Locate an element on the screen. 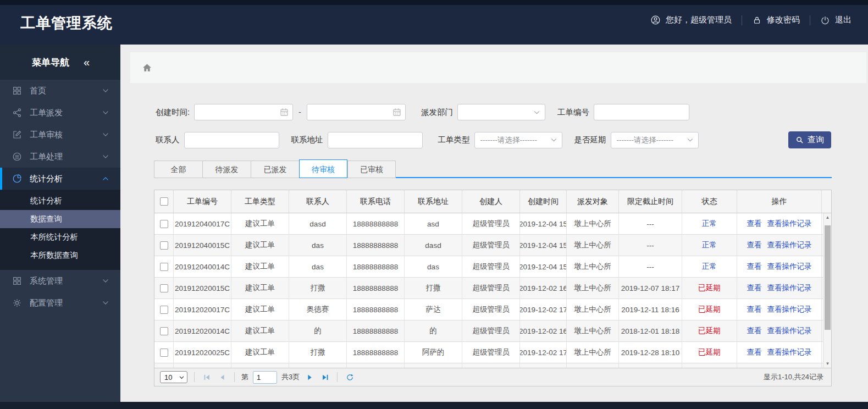  tab-pending-dispatch: 待派发 is located at coordinates (226, 169).